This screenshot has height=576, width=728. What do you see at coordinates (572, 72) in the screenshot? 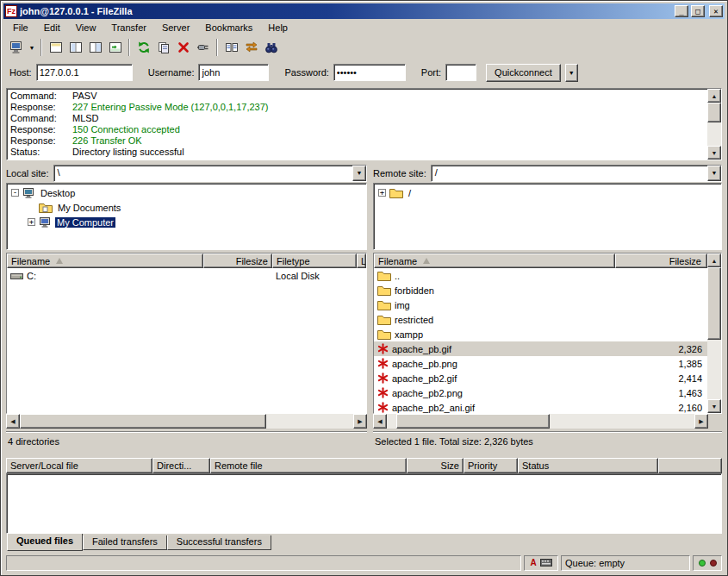
I see `quickconnect-dropdown: ▼` at bounding box center [572, 72].